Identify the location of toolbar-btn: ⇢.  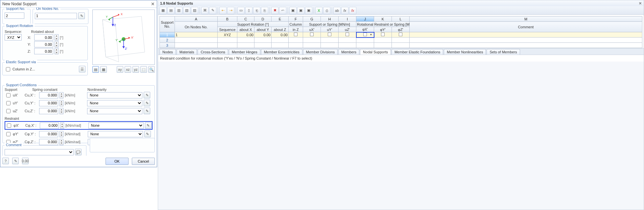
(231, 11).